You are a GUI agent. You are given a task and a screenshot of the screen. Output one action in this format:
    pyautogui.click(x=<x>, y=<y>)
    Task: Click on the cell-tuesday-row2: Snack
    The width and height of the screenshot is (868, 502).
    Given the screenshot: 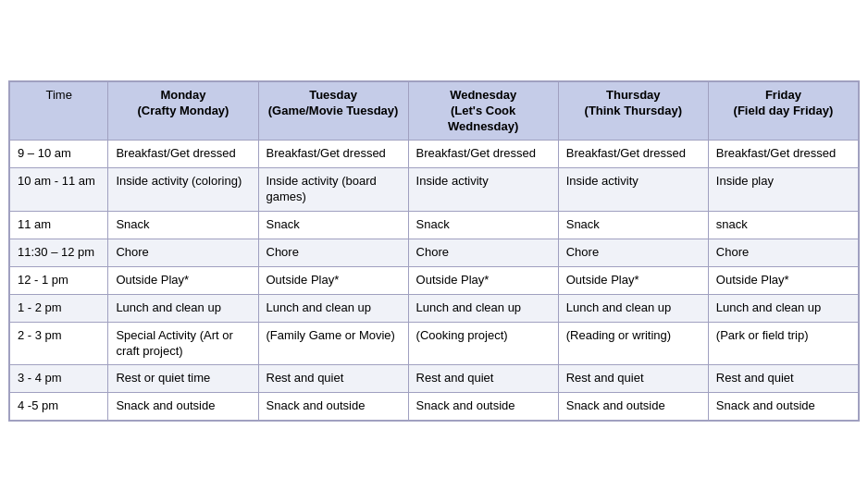 What is the action you would take?
    pyautogui.click(x=333, y=226)
    